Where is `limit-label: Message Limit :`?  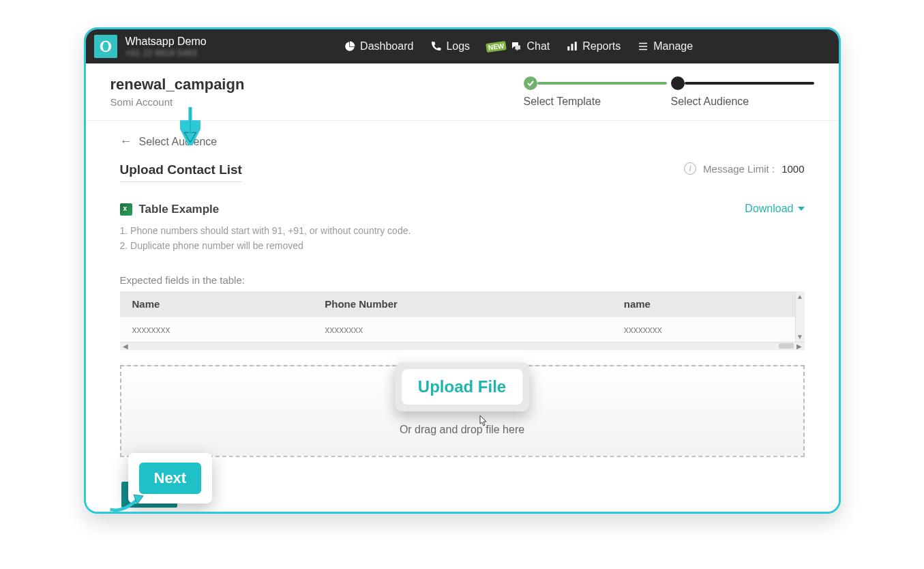
limit-label: Message Limit : is located at coordinates (739, 169).